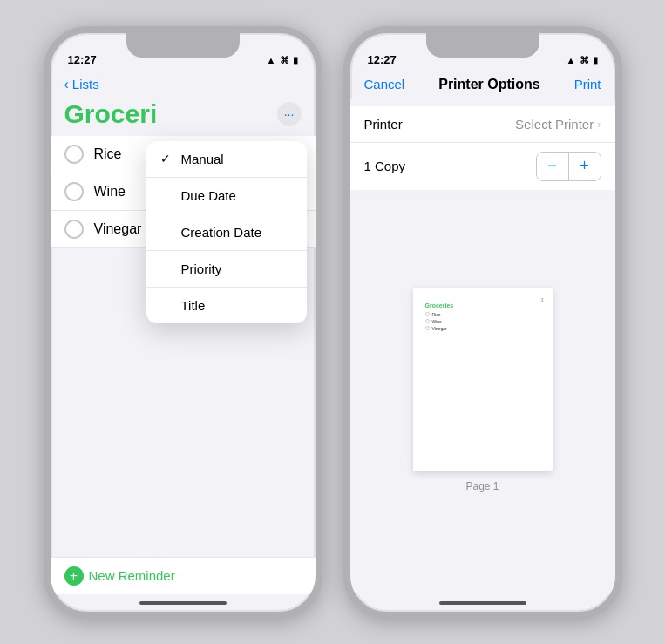 This screenshot has width=665, height=644. What do you see at coordinates (183, 603) in the screenshot?
I see `home-indicator-left` at bounding box center [183, 603].